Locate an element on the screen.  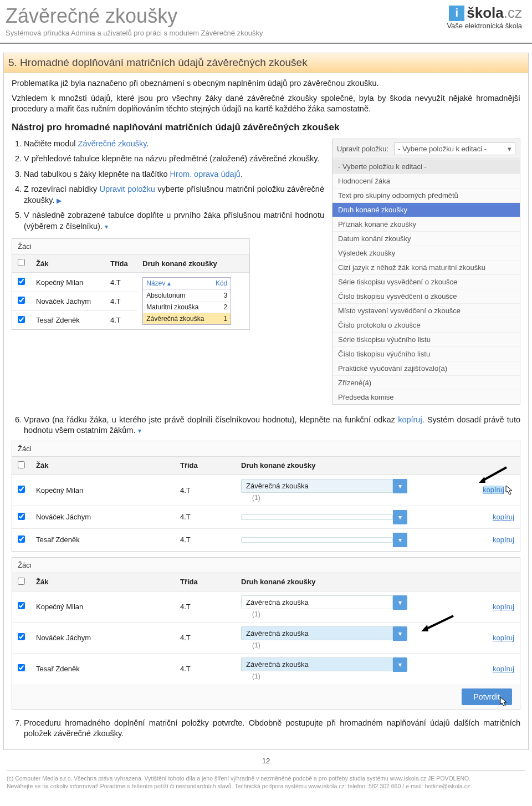
cell-type: Závěrečná zkouška▾(1) is located at coordinates (347, 669).